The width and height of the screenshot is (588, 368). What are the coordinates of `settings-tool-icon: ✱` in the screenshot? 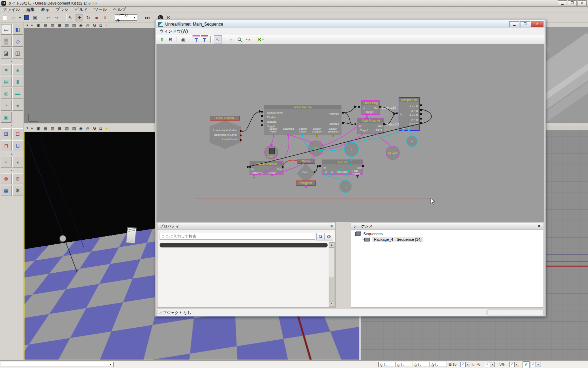 It's located at (18, 191).